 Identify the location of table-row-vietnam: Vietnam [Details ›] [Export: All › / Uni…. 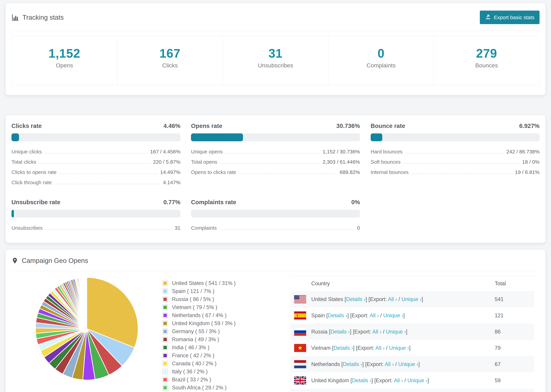
(412, 348).